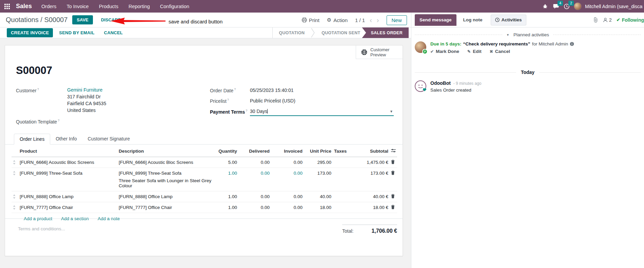  I want to click on pipeline-stage-sales-order: SALES ORDER, so click(385, 33).